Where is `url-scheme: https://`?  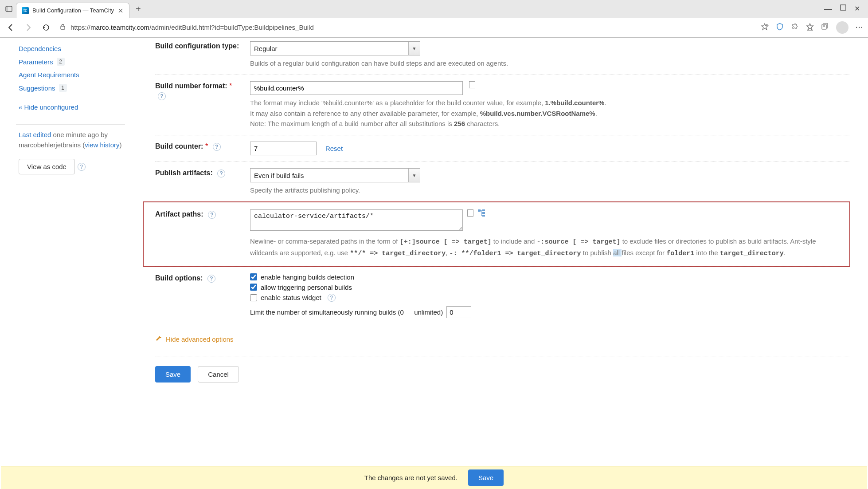
url-scheme: https:// is located at coordinates (81, 28).